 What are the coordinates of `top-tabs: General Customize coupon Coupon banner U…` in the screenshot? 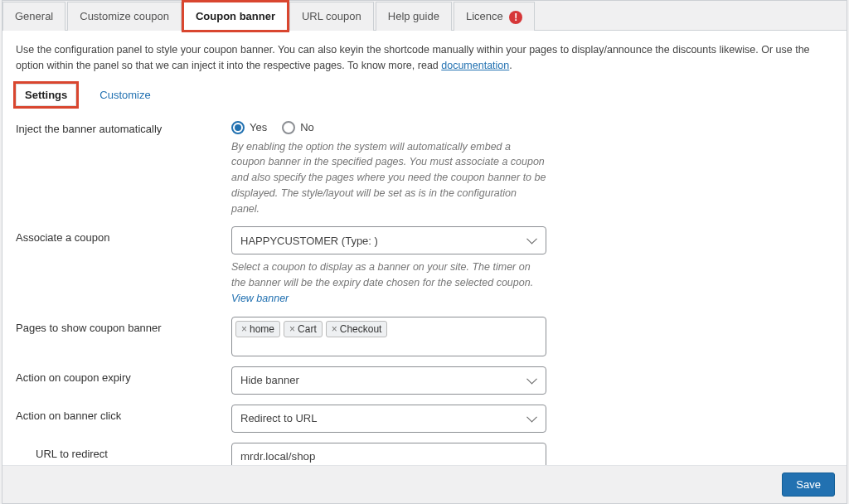 It's located at (424, 16).